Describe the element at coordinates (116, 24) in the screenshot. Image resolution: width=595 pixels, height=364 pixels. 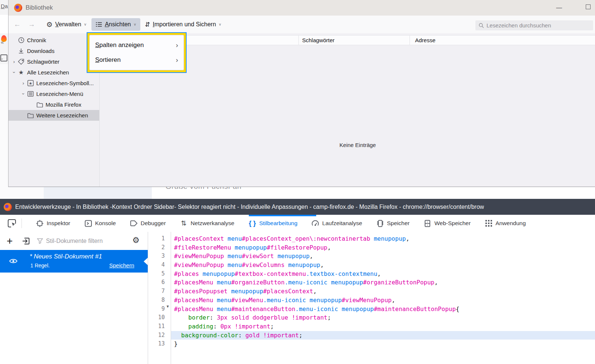
I see `views-button: Ansichten ˅` at that location.